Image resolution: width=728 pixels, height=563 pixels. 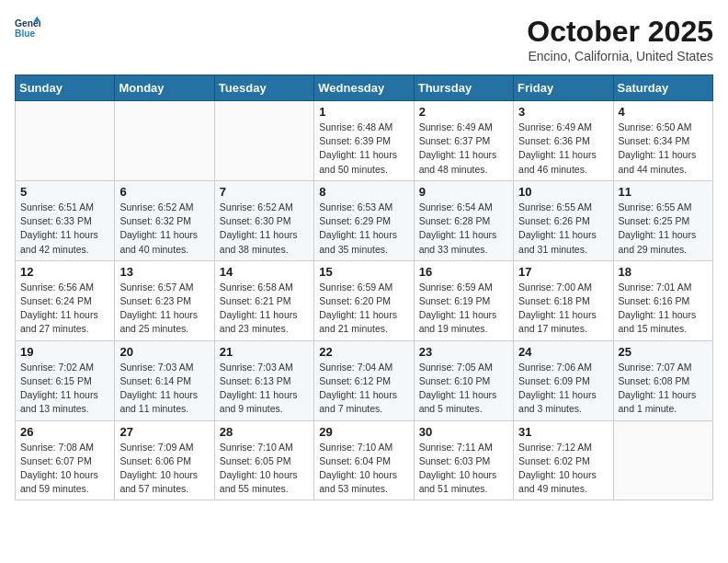 I want to click on day-number: 1, so click(x=364, y=112).